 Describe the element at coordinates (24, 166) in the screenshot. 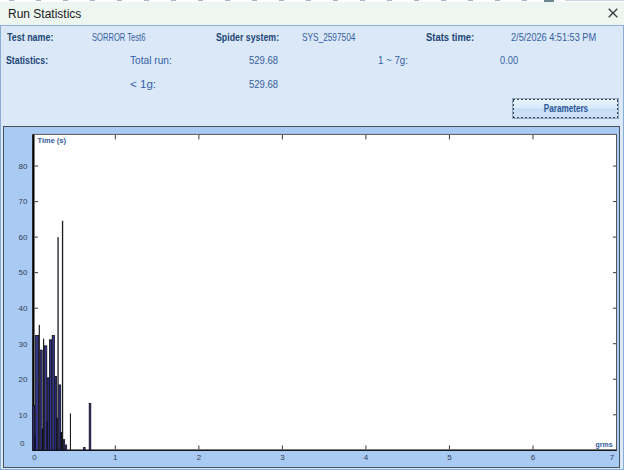

I see `svg-text: 80` at that location.